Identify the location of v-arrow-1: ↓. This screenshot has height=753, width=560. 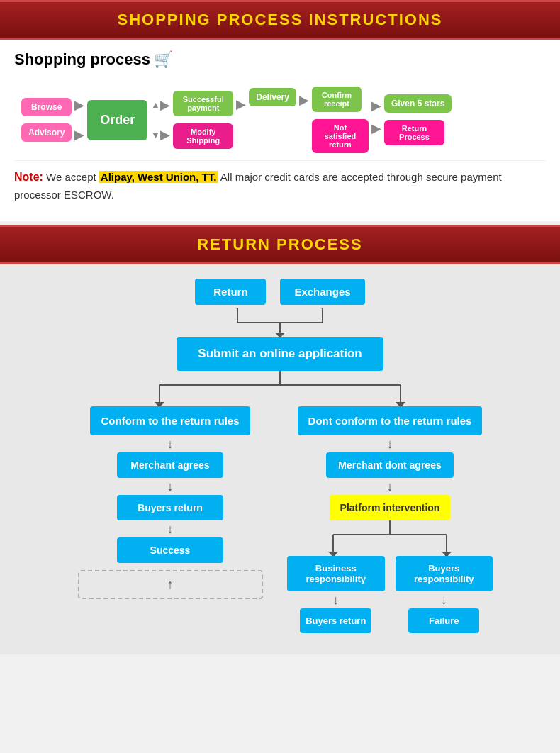
(170, 444).